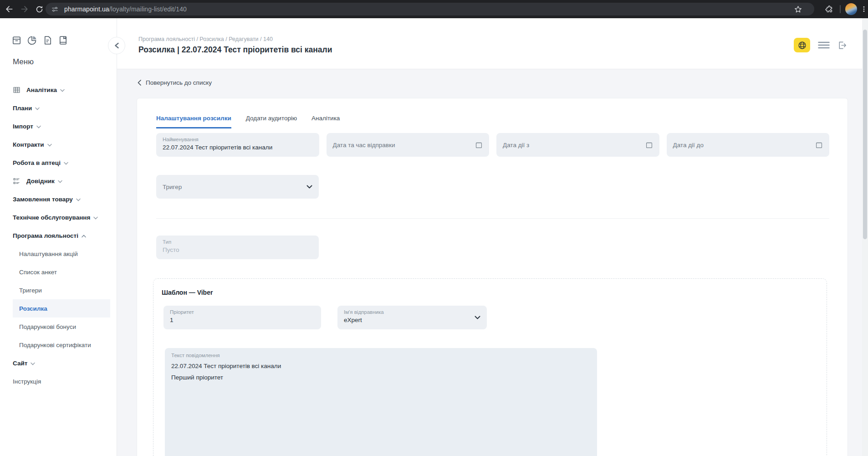 This screenshot has height=456, width=868. I want to click on address-bar: pharmapoint.ua/loyalty/mailing-list/edit…, so click(430, 9).